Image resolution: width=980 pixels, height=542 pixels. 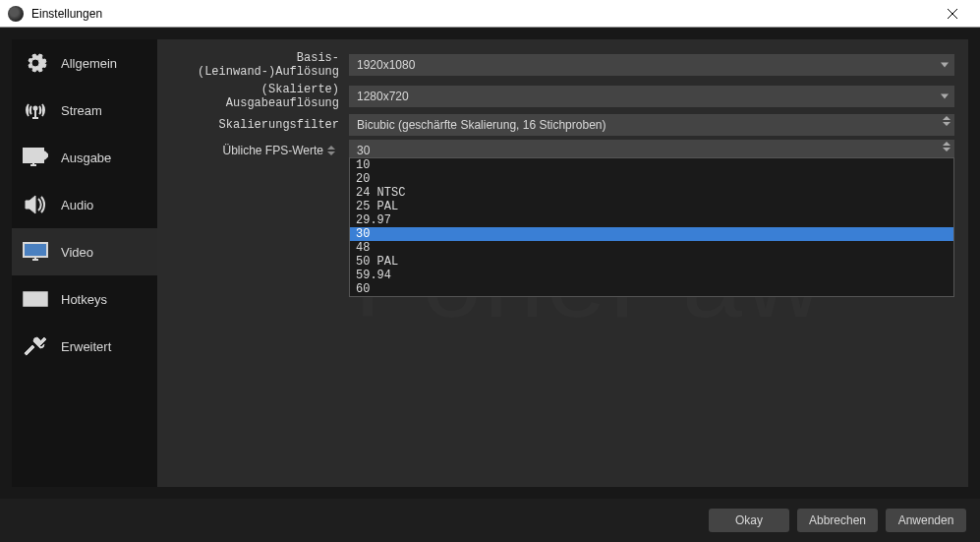 I want to click on fps-option: 25 PAL, so click(x=652, y=207).